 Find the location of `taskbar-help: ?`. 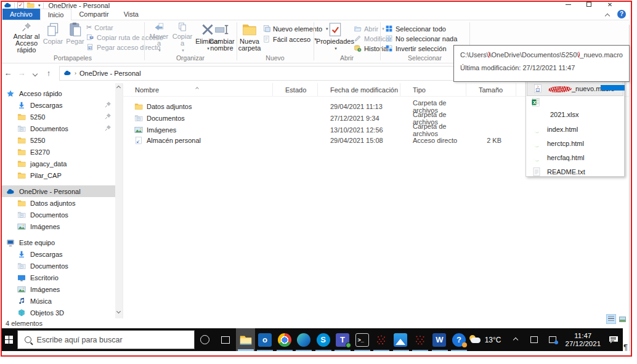

taskbar-help: ? is located at coordinates (458, 340).